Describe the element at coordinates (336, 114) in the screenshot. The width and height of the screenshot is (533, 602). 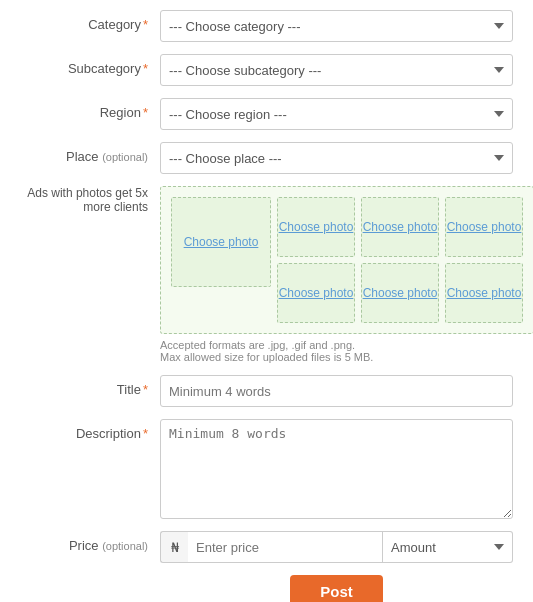
I see `region-select: --- Choose region ---` at that location.